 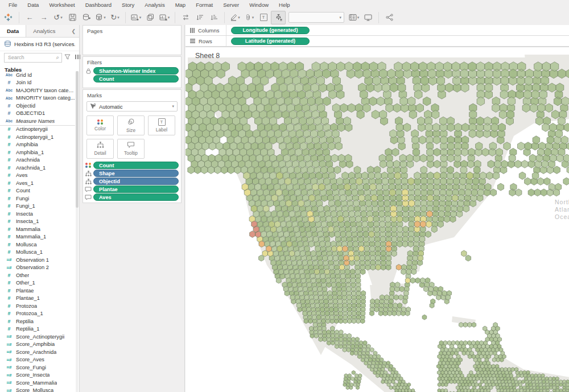 What do you see at coordinates (38, 260) in the screenshot?
I see `field-observation-1: =#Observation 1` at bounding box center [38, 260].